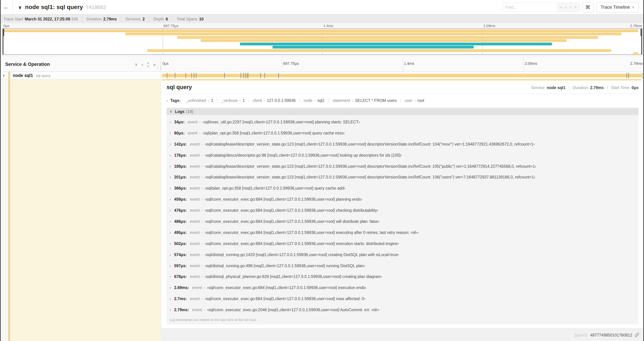 Image resolution: width=644 pixels, height=341 pixels. Describe the element at coordinates (182, 288) in the screenshot. I see `log-timestamp: 2.69ms` at that location.